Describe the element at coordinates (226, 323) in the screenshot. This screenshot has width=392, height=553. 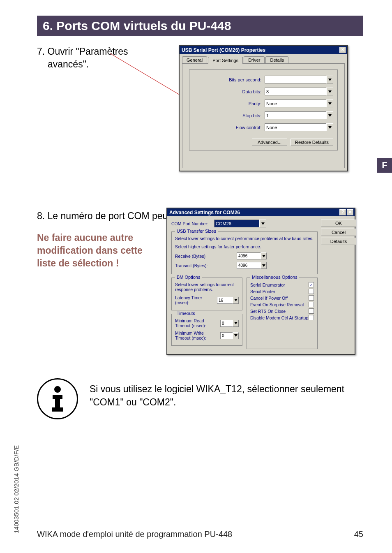
I see `min-read-value` at that location.